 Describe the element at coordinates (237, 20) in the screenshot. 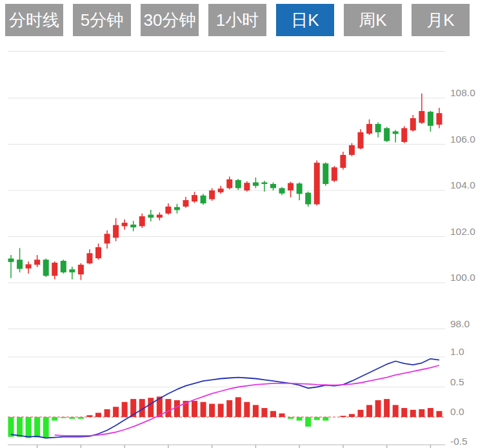

I see `period-tab-bar: 分时线5分钟30分钟1小时日K周K月K` at that location.